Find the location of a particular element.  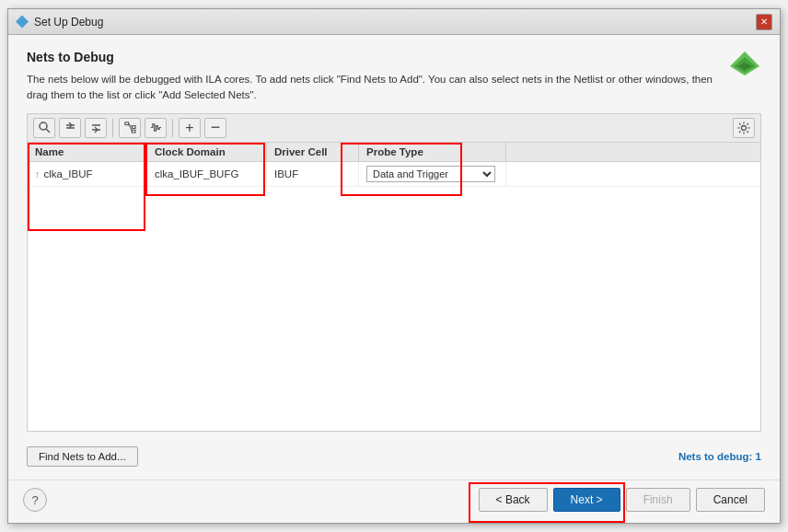

dialog-icon is located at coordinates (22, 22).